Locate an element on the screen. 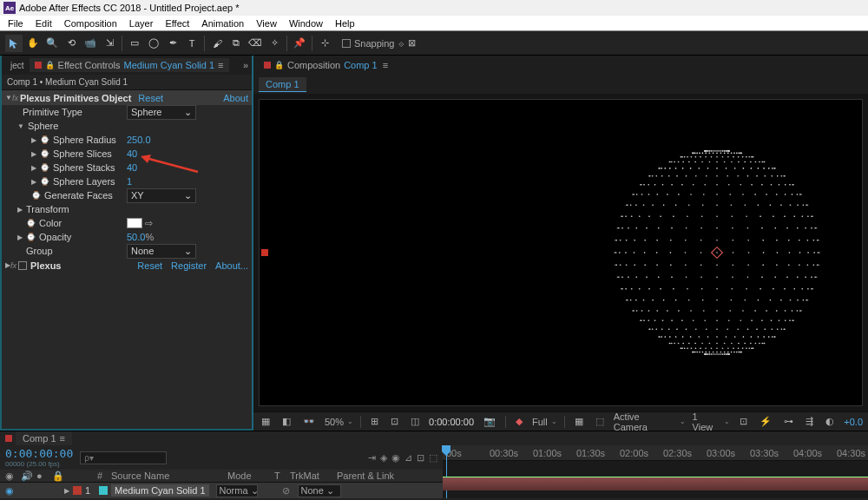 This screenshot has height=500, width=868. flowchart-icon: ⇶ is located at coordinates (809, 422).